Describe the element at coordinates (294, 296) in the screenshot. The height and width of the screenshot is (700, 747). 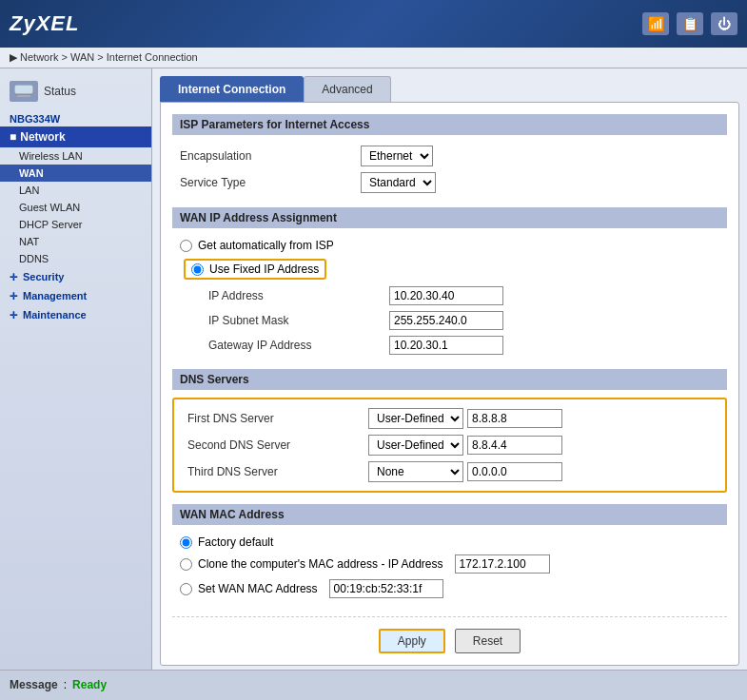
I see `ip-address-label: IP Address` at that location.